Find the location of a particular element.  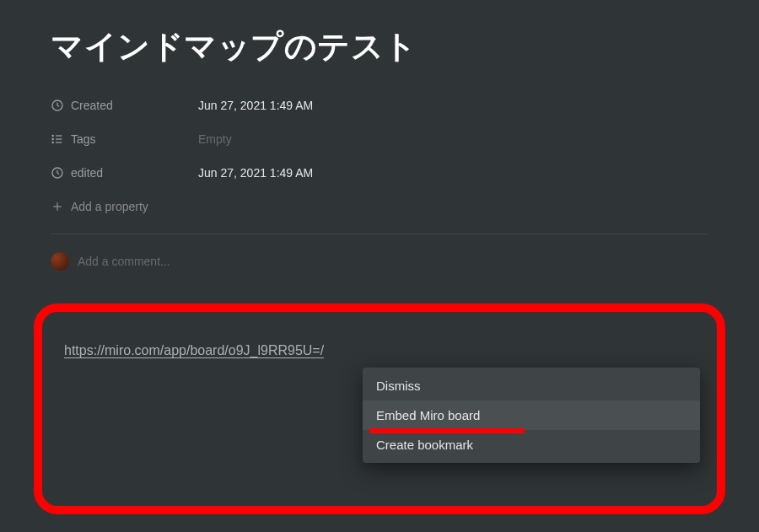

property-label: Created is located at coordinates (92, 105).